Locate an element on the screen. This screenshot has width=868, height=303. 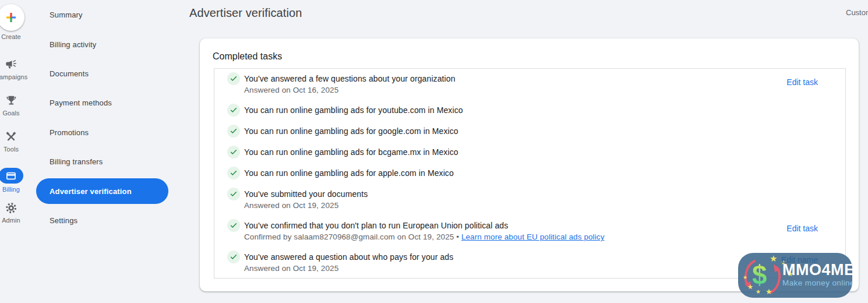
sidebar-item-payment-methods: Payment methods is located at coordinates (103, 103).